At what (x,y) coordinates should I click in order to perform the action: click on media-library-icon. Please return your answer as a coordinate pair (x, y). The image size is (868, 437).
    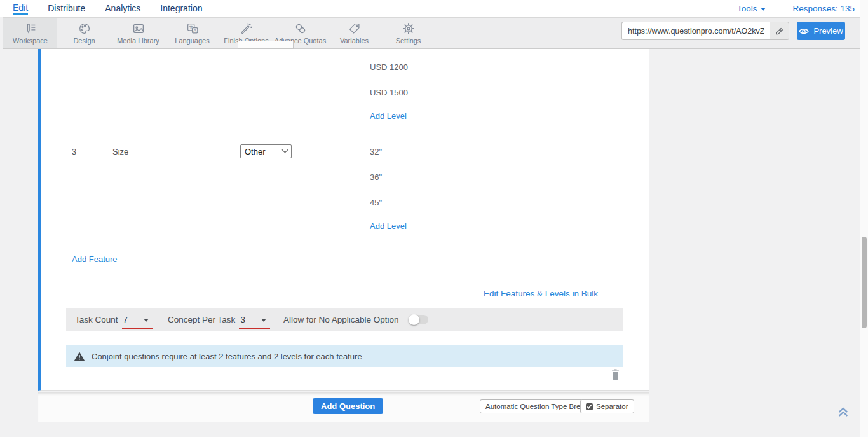
    Looking at the image, I should click on (139, 29).